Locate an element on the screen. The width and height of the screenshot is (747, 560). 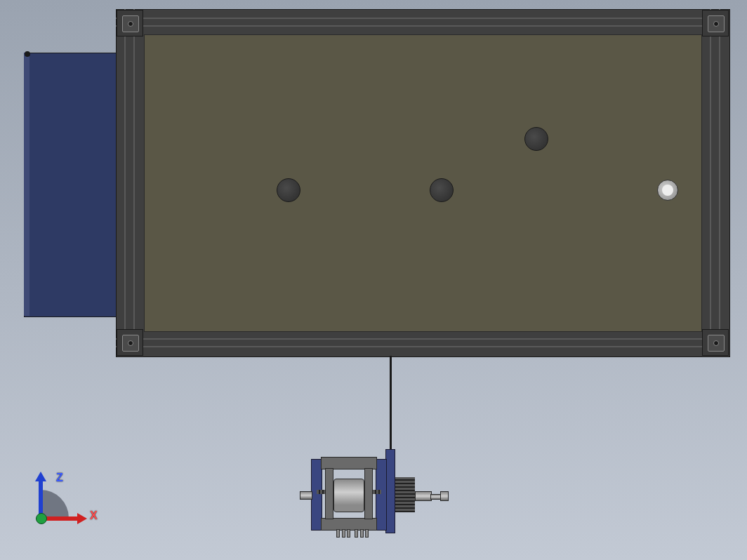
asm-side-right is located at coordinates (381, 495).